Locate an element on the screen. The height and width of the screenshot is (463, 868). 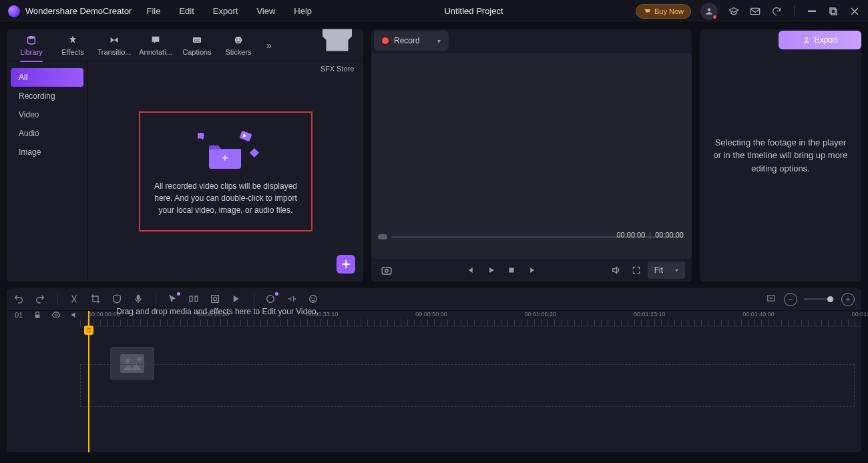
group-button is located at coordinates (194, 300).